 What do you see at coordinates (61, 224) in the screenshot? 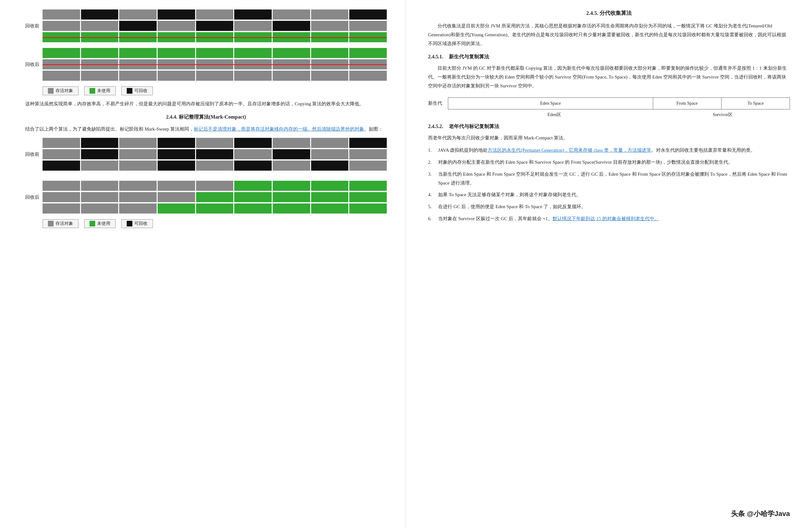
I see `legend-gray-2: 存活对象` at bounding box center [61, 224].